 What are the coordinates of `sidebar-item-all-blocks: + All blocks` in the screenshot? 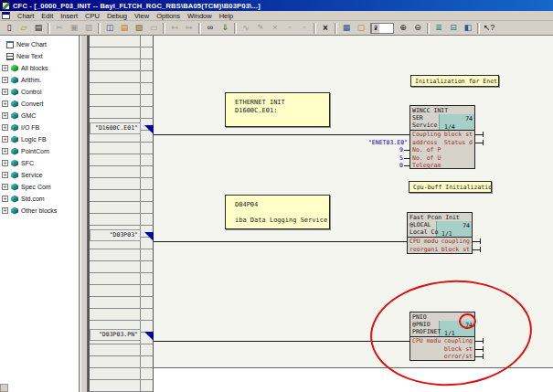 It's located at (39, 68).